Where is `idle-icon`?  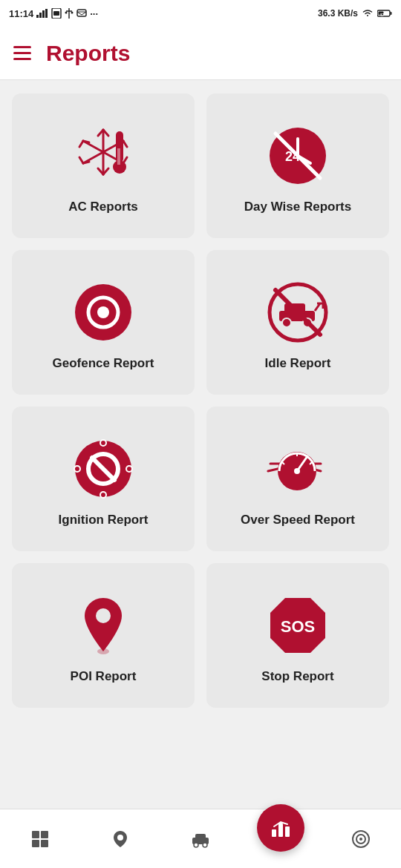
idle-icon is located at coordinates (298, 312).